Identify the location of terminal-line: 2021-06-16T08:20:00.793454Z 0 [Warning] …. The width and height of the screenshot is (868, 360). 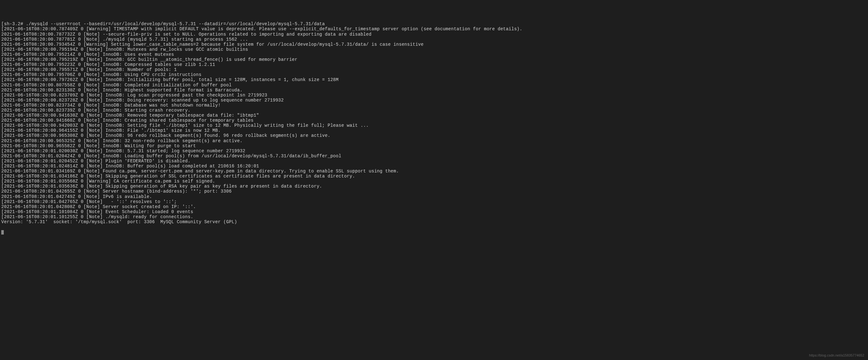
(434, 44).